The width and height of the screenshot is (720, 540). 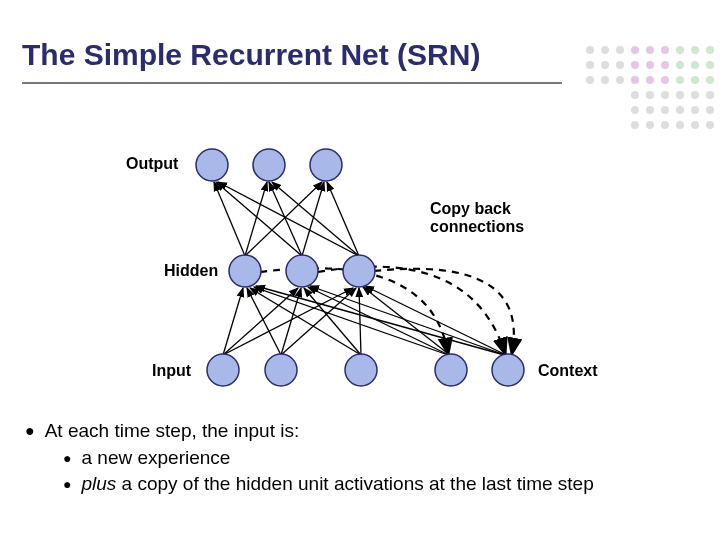 What do you see at coordinates (310, 432) in the screenshot?
I see `bullet-main: At each time step, the input is:` at bounding box center [310, 432].